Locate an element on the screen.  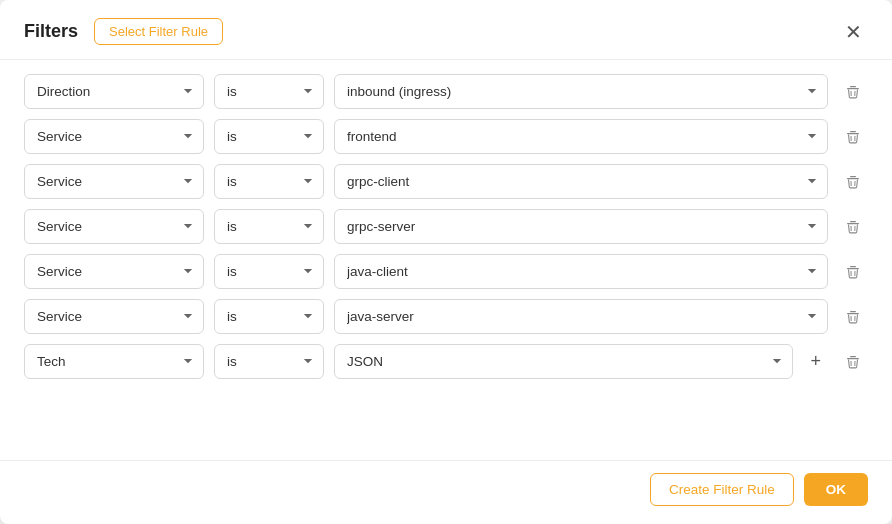
header-left: Filters Select Filter Rule is located at coordinates (124, 32).